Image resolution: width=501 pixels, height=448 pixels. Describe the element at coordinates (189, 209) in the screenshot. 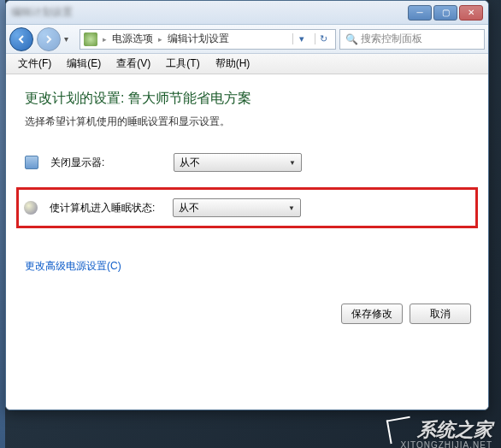

I see `sleep-value: 从不` at that location.